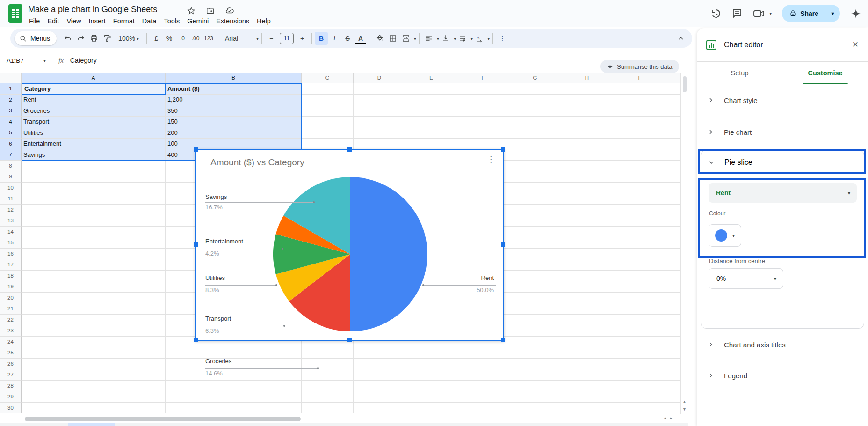  What do you see at coordinates (36, 38) in the screenshot?
I see `menus-search-button: Menus` at bounding box center [36, 38].